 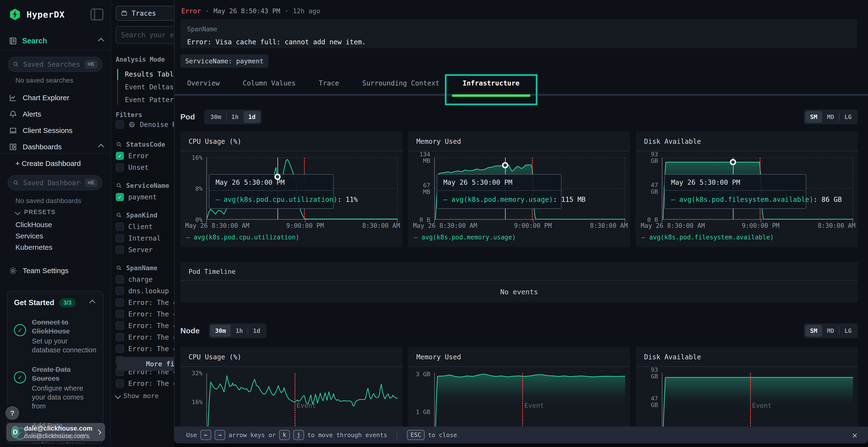 What do you see at coordinates (34, 225) in the screenshot?
I see `preset-link-clickhouse: ClickHouse` at bounding box center [34, 225].